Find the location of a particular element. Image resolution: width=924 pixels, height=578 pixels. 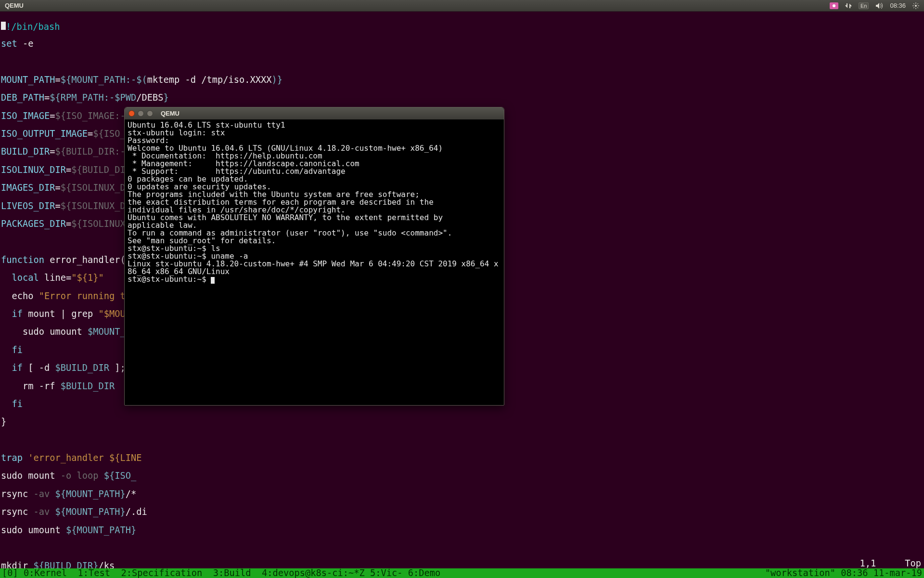

tmux-status-bar: [0] 0:Kernel 1:Test 2:Specification 3:Bu… is located at coordinates (462, 573).